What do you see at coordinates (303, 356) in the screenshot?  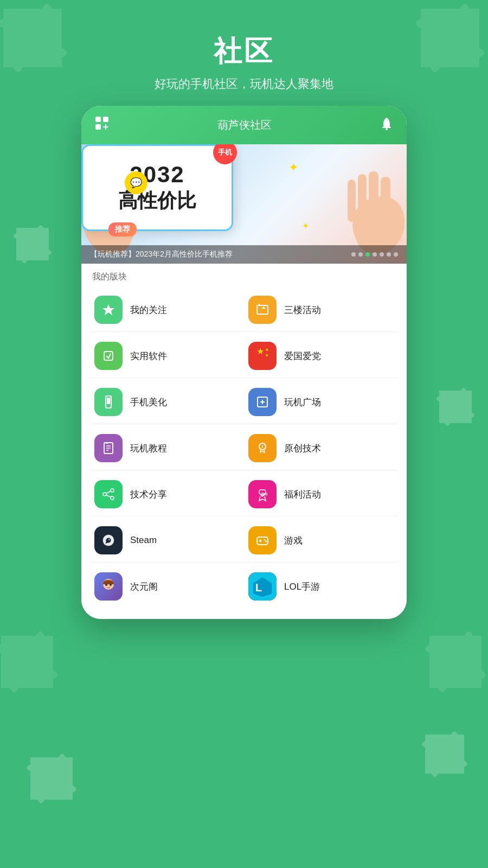 I see `patriot-label: 爱国爱党` at bounding box center [303, 356].